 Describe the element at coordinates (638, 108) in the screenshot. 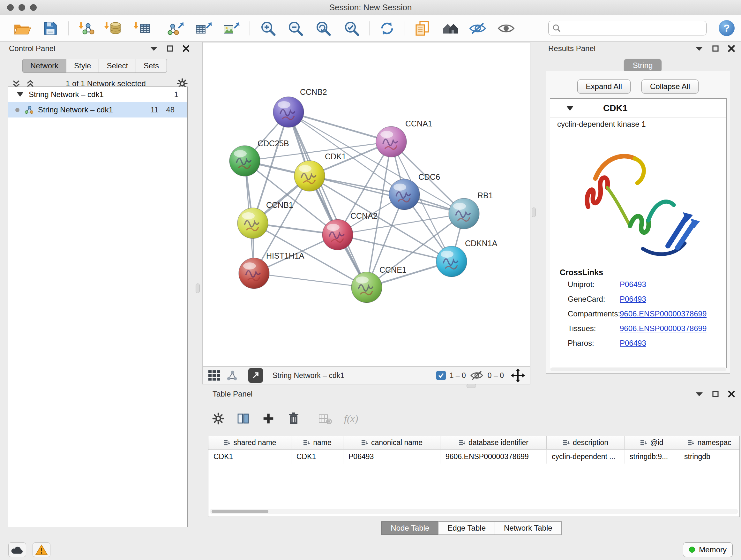

I see `protein-section-header: CDK1` at that location.